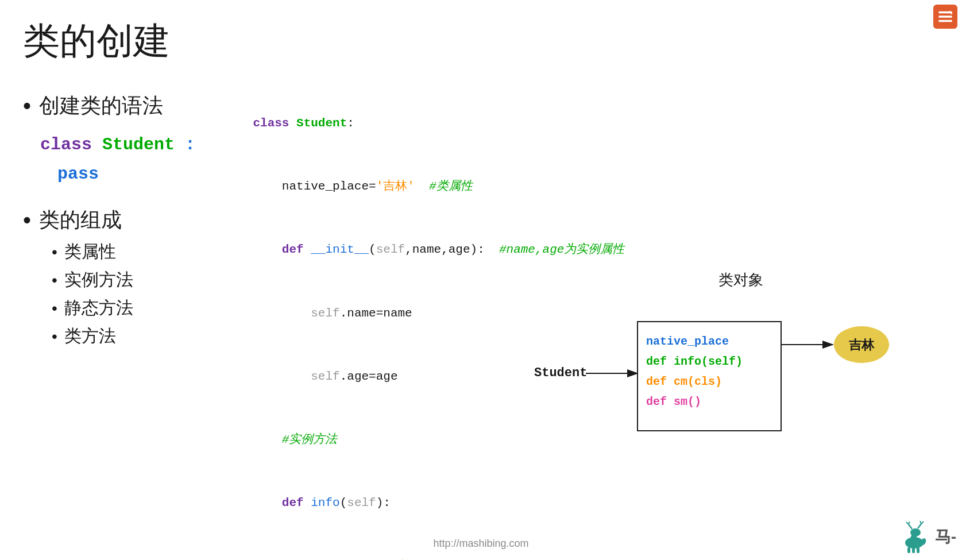 Image resolution: width=962 pixels, height=560 pixels. I want to click on logo-text: 马-, so click(945, 537).